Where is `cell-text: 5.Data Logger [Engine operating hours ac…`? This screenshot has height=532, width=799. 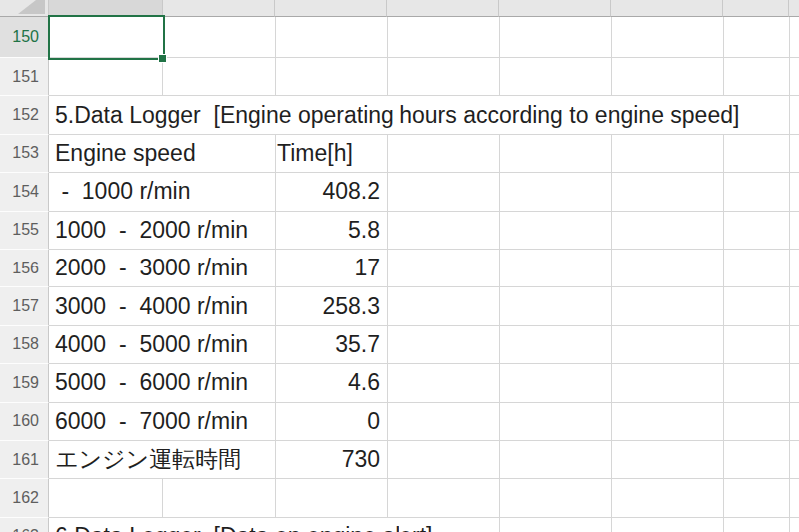 cell-text: 5.Data Logger [Engine operating hours ac… is located at coordinates (398, 116).